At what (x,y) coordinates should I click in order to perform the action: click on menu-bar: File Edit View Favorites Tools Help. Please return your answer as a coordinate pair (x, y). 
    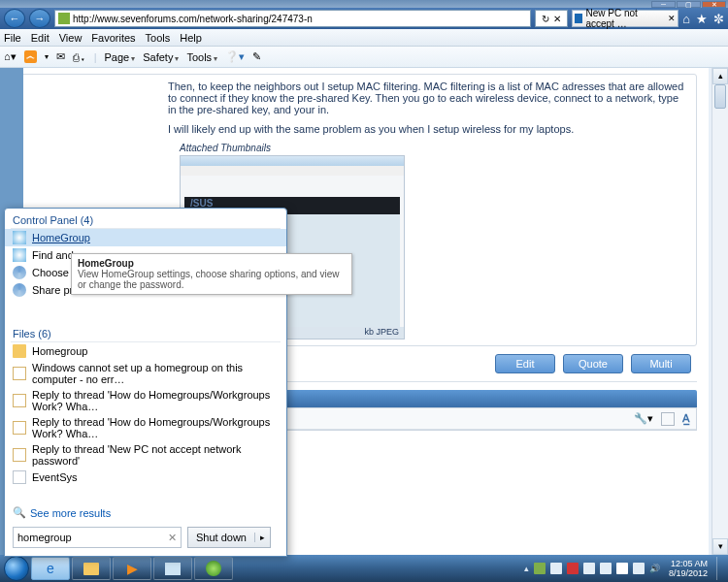
    Looking at the image, I should click on (364, 38).